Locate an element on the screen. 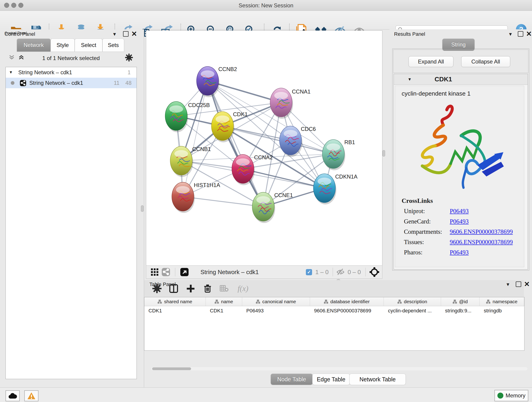 This screenshot has width=532, height=402. column-header-@id: @id is located at coordinates (460, 302).